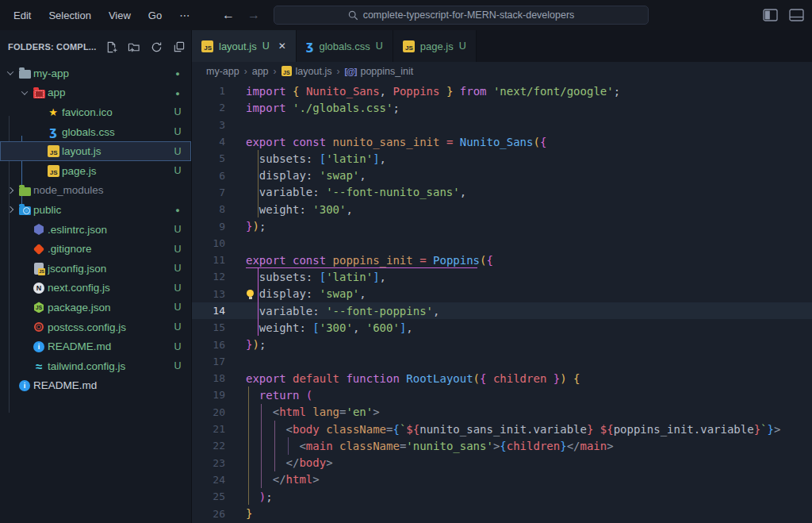 The width and height of the screenshot is (812, 523). What do you see at coordinates (106, 230) in the screenshot?
I see `tree-item-label: .eslintrc.json` at bounding box center [106, 230].